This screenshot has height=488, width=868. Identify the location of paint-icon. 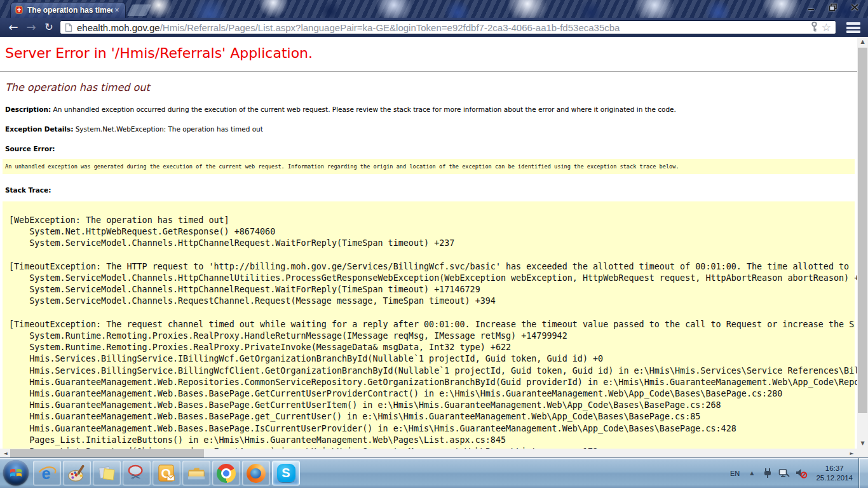
(77, 473).